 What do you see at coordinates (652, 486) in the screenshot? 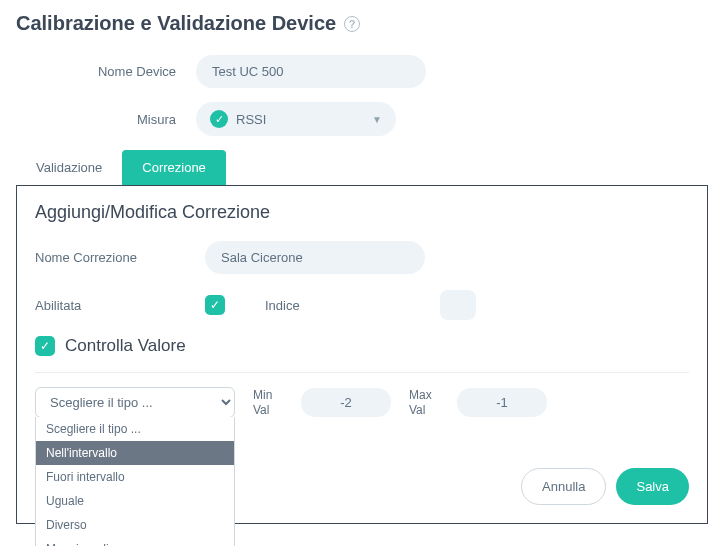
I see `save-button: Salva` at bounding box center [652, 486].